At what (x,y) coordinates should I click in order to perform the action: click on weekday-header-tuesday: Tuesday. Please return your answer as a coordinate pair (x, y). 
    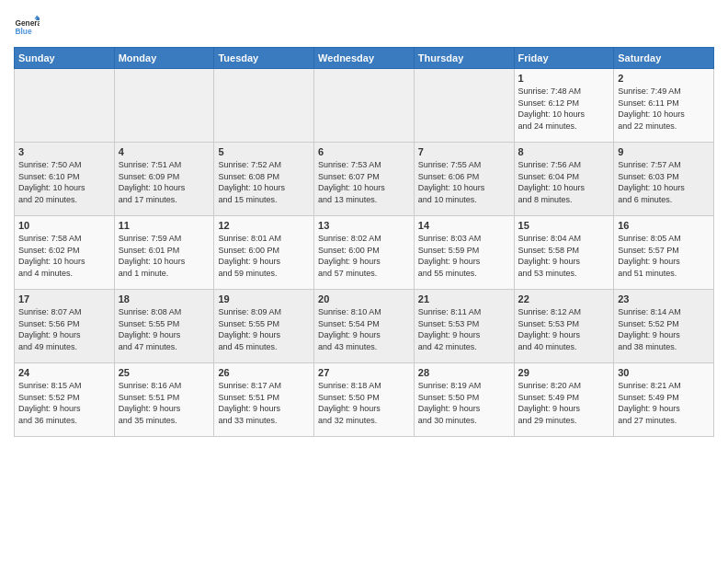
    Looking at the image, I should click on (265, 59).